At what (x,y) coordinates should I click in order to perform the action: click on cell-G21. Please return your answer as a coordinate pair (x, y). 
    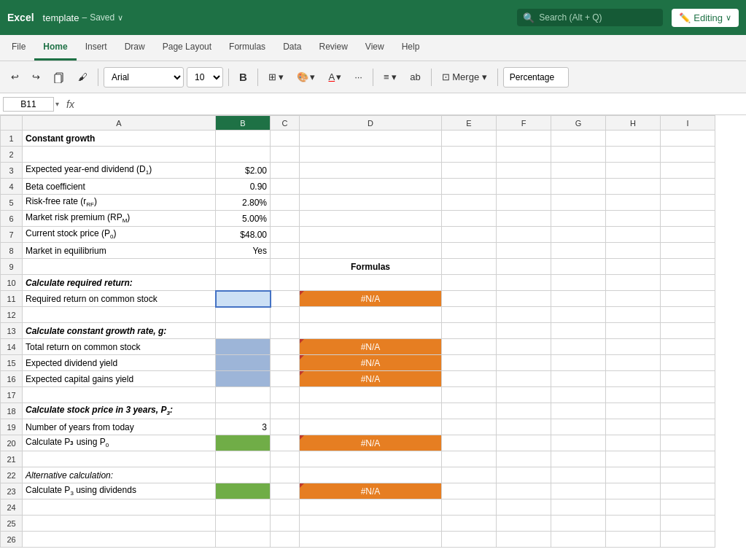
    Looking at the image, I should click on (579, 459).